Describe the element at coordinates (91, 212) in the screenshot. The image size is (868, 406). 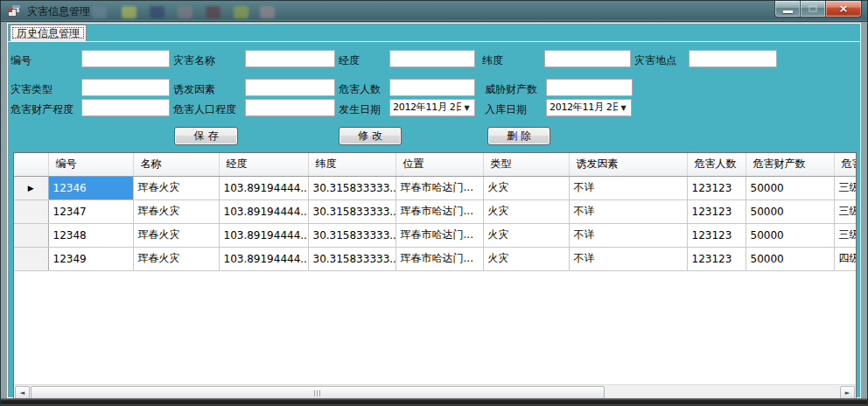
I see `cell-number: 12347` at that location.